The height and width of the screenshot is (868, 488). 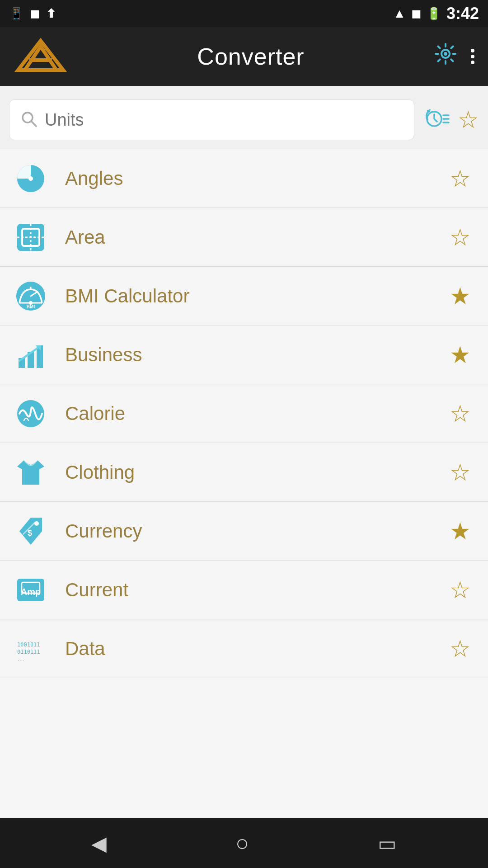 What do you see at coordinates (244, 355) in the screenshot?
I see `list-item-business: Business ★` at bounding box center [244, 355].